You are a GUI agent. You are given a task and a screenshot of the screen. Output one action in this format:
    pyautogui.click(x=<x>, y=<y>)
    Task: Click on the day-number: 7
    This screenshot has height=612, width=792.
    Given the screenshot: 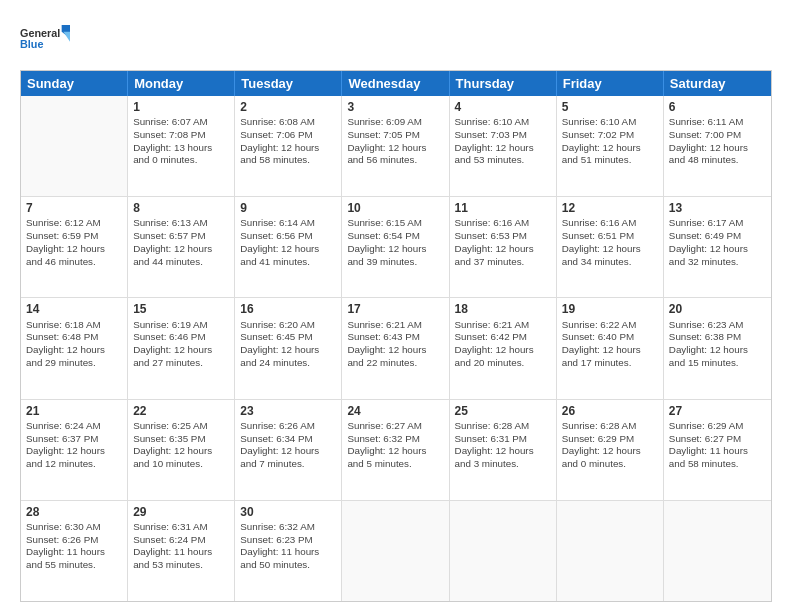 What is the action you would take?
    pyautogui.click(x=74, y=208)
    